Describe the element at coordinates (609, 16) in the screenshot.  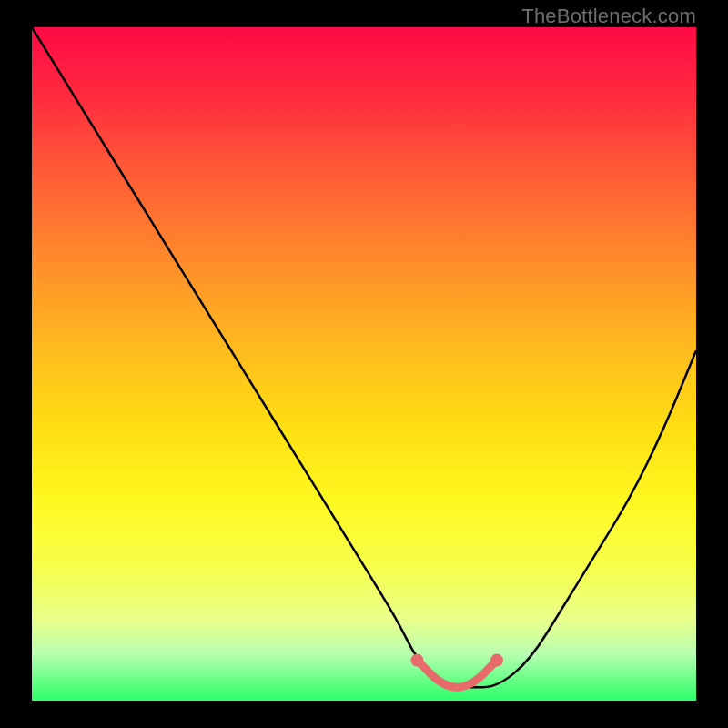
I see `watermark-text: TheBottleneck.com` at that location.